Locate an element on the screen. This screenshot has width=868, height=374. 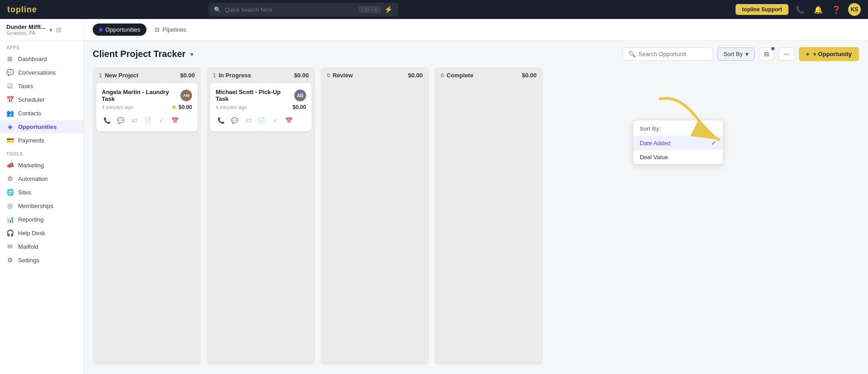
global-search-bar: 🔍 Ctrl + K ⚡ is located at coordinates (303, 9).